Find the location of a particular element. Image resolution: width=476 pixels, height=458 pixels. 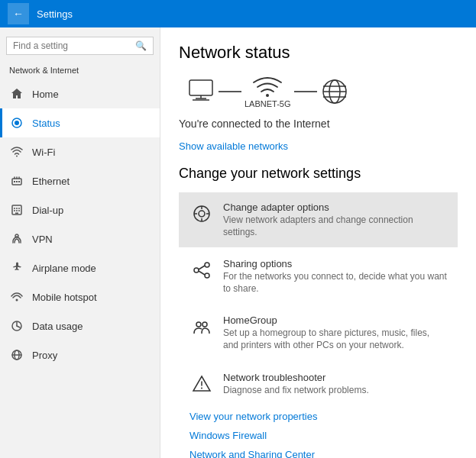

sidebar-item-label: Ethernet is located at coordinates (50, 182).